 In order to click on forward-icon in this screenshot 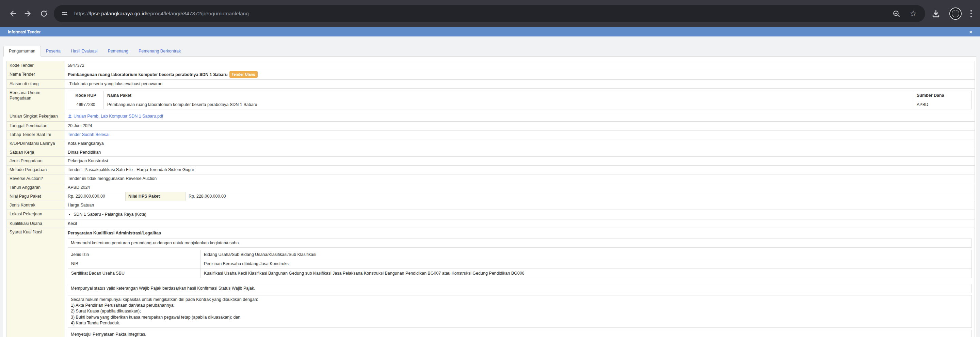, I will do `click(28, 14)`.